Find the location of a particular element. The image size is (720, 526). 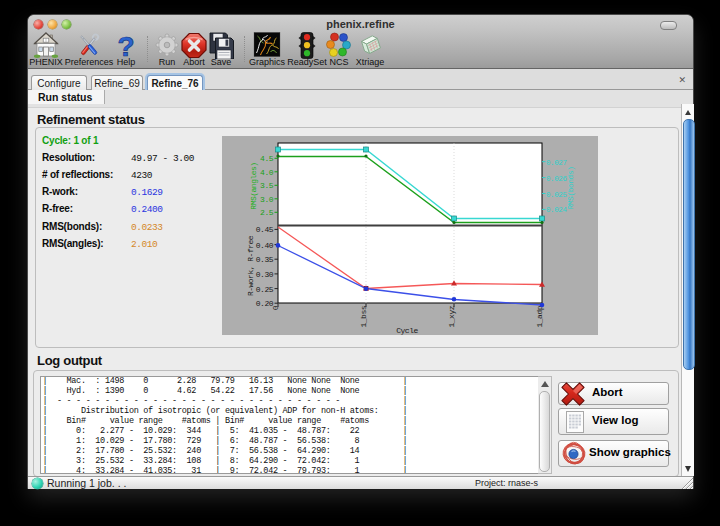

svg-text: 0.40 is located at coordinates (265, 246).